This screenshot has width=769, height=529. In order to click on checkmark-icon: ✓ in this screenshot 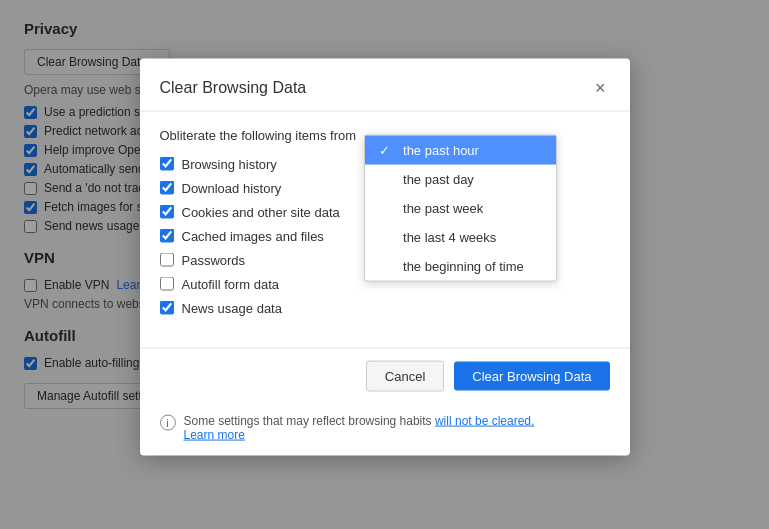, I will do `click(387, 150)`.